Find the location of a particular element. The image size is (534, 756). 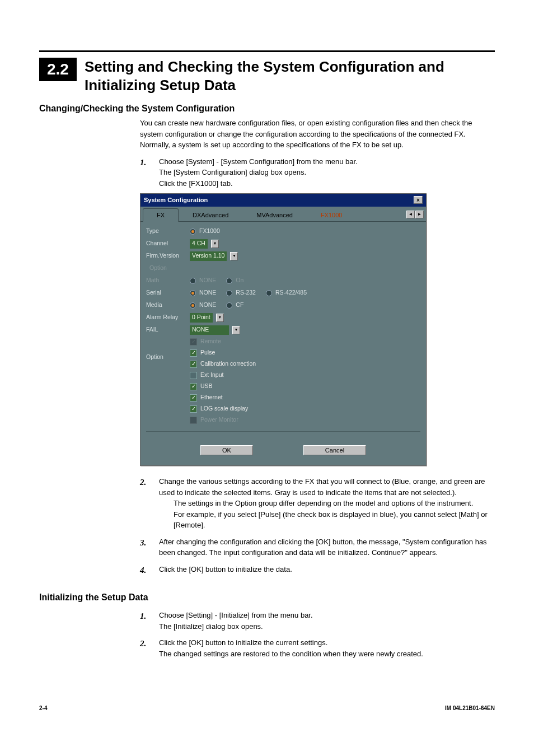

checkbox-remote: ✓ is located at coordinates (194, 342).